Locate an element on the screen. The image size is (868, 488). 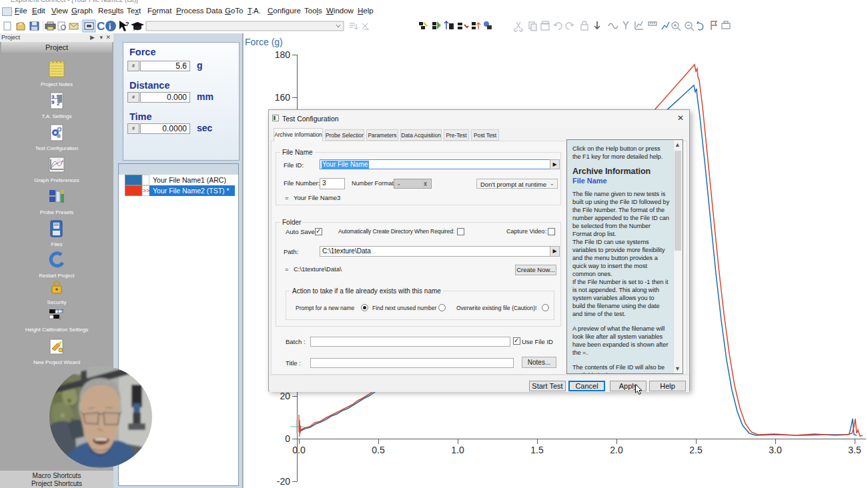
svg-text: 160 is located at coordinates (283, 97).